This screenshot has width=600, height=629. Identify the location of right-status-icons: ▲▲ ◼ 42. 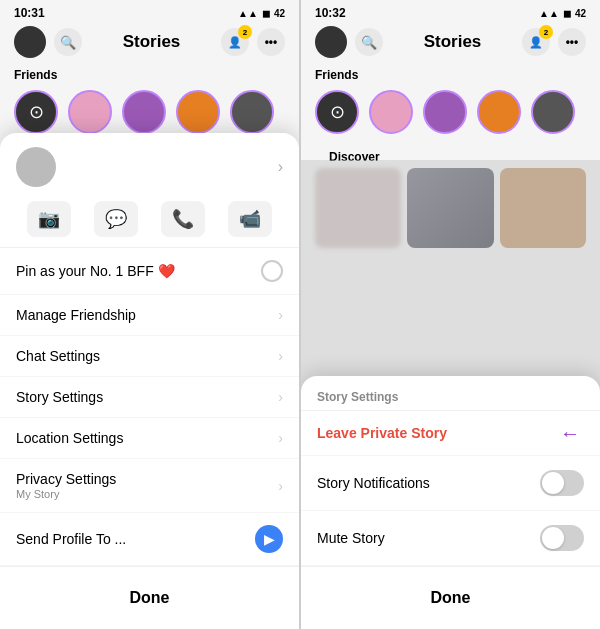
(562, 14).